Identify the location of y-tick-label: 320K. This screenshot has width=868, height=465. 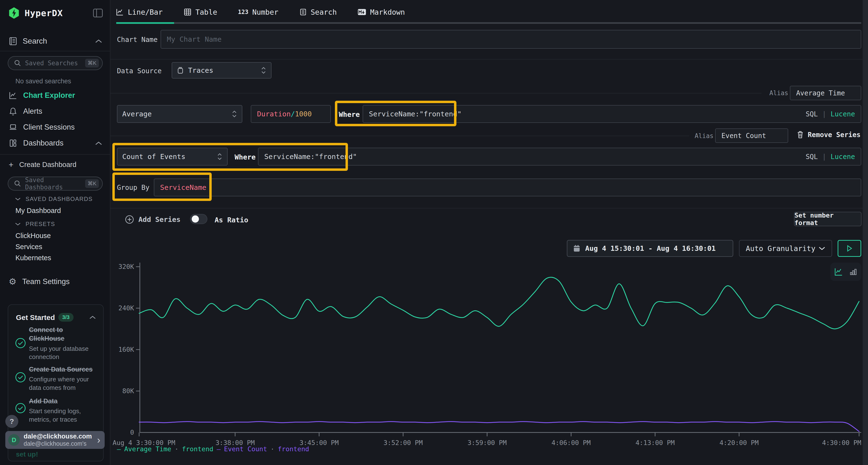
(126, 267).